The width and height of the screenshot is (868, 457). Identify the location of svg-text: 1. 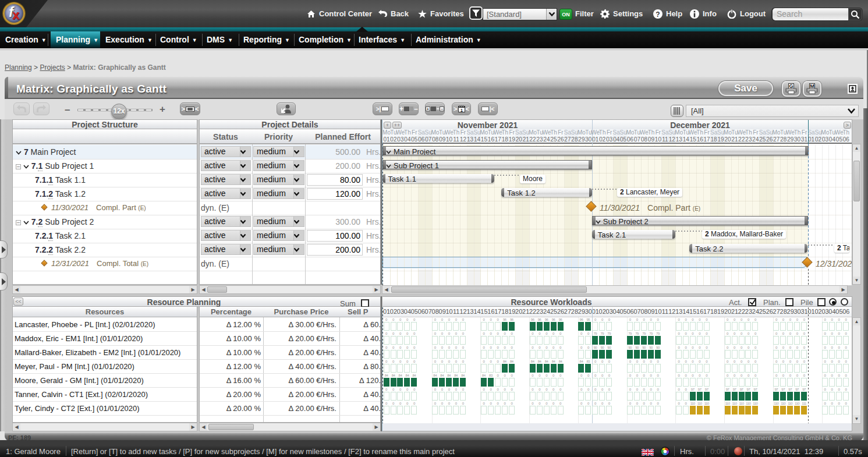
(462, 111).